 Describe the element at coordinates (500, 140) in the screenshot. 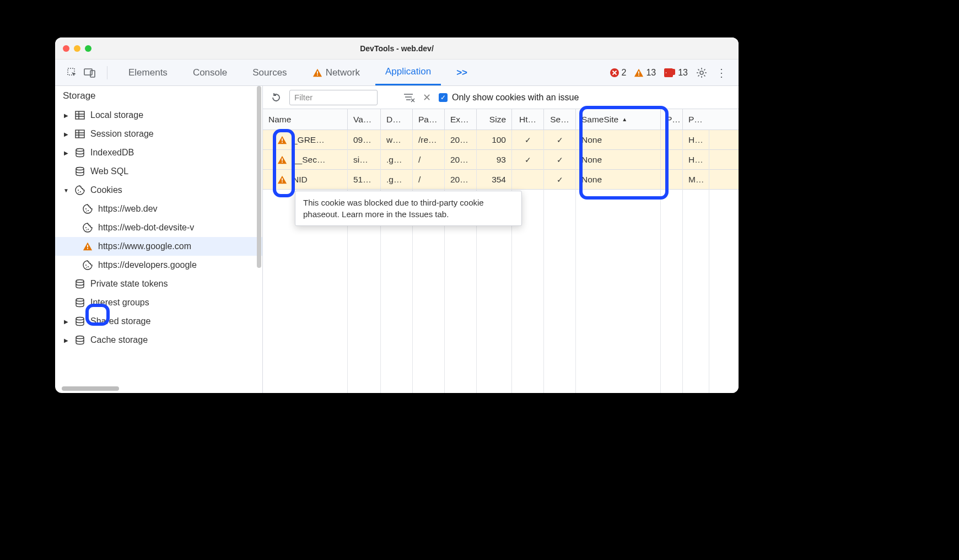

I see `table-row: _GRE…09…w…/re…20…100✓✓NoneH…` at that location.